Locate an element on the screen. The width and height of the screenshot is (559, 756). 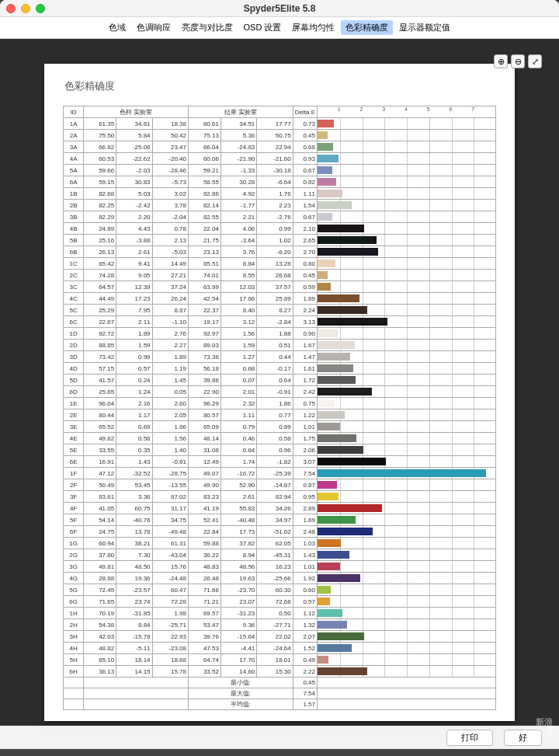
zoom-fit-icon: ⤢ is located at coordinates (535, 61).